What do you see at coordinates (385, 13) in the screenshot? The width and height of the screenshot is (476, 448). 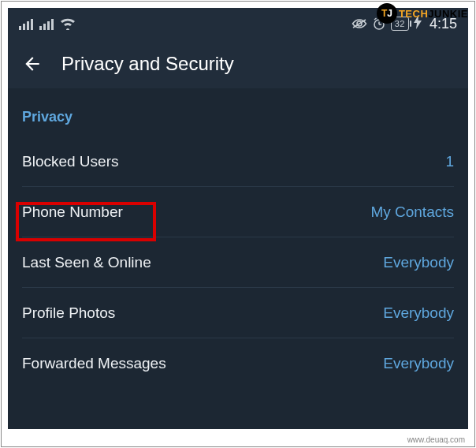 I see `logo-letter-t: T` at bounding box center [385, 13].